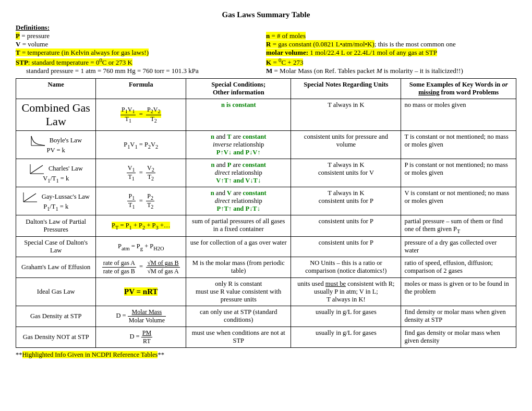  What do you see at coordinates (266, 355) in the screenshot?
I see `footnote: **Highlighted Info Given in NCDPI Refere…` at bounding box center [266, 355].